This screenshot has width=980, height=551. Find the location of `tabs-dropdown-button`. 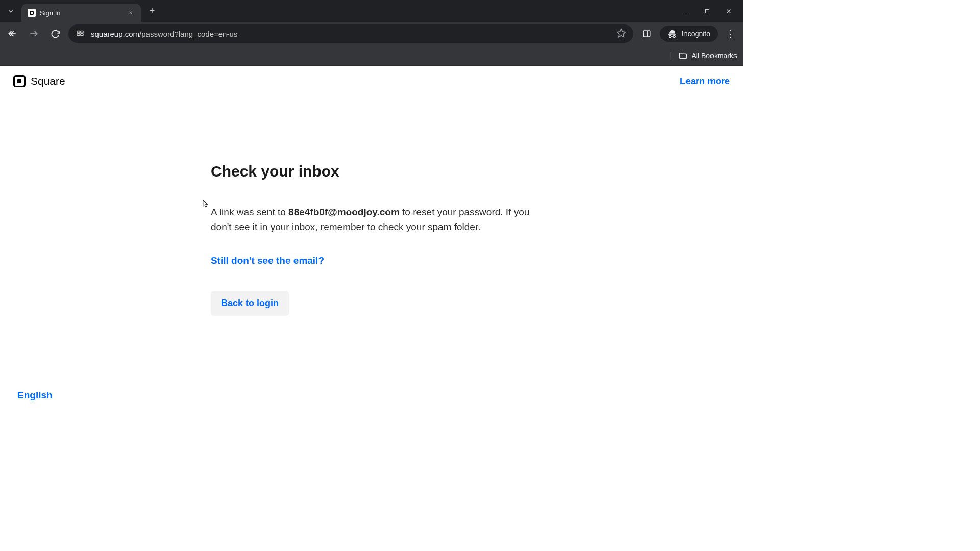

tabs-dropdown-button is located at coordinates (11, 11).